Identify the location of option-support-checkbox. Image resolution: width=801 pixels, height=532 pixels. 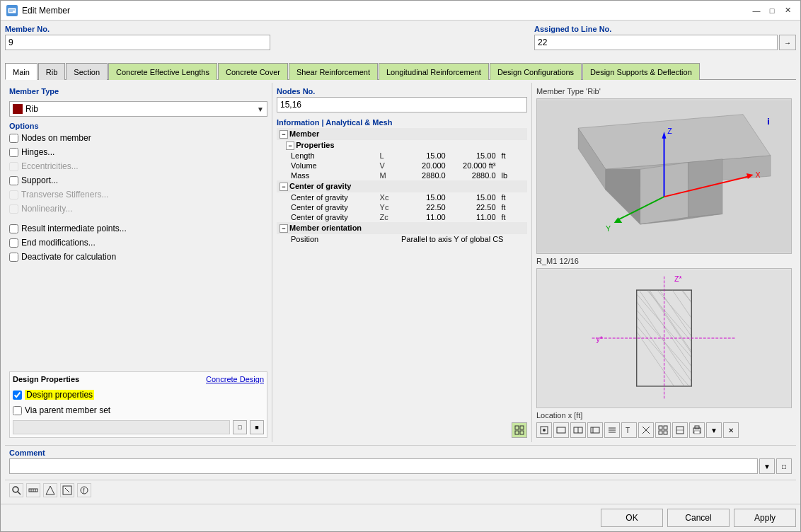
(14, 181).